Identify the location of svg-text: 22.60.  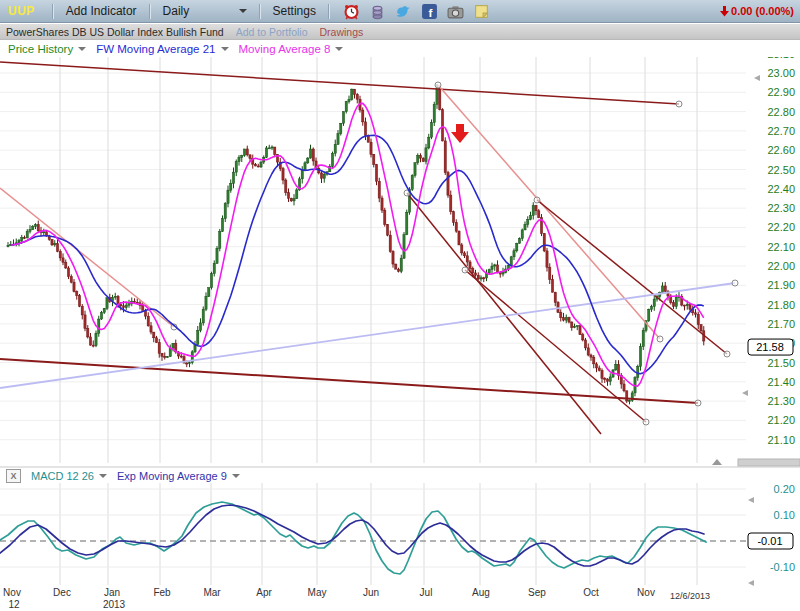
(781, 150).